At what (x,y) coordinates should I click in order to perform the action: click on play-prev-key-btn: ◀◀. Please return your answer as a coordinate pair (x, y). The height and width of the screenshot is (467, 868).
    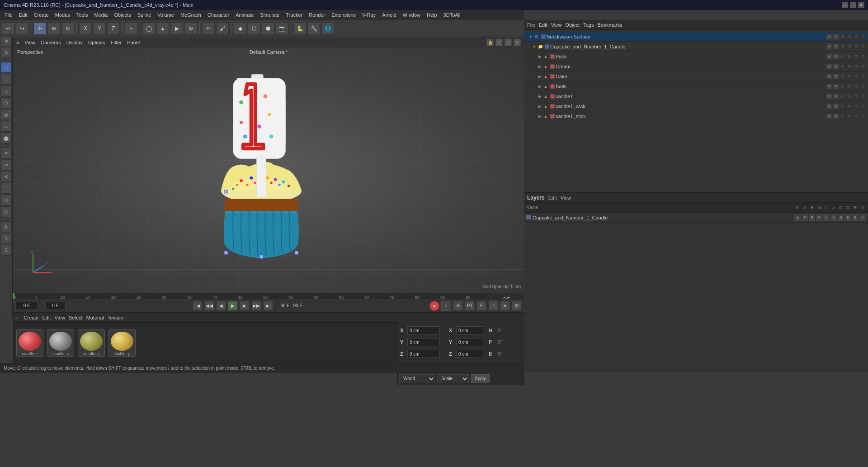
    Looking at the image, I should click on (209, 306).